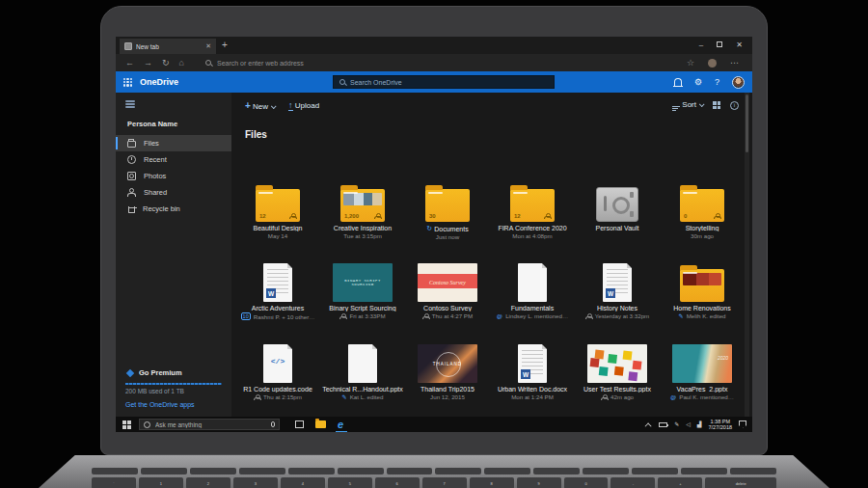  Describe the element at coordinates (448, 278) in the screenshot. I see `file-thumbnail: Contoso Survey` at that location.